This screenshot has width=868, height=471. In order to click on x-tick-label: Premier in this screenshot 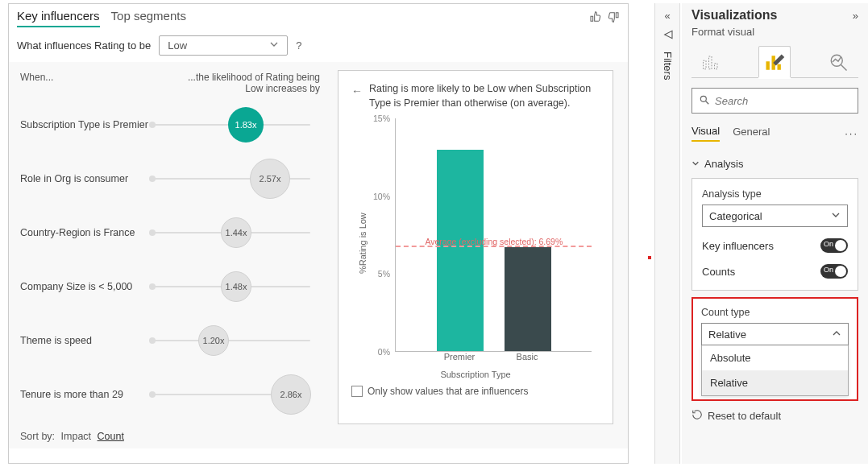, I will do `click(459, 360)`.